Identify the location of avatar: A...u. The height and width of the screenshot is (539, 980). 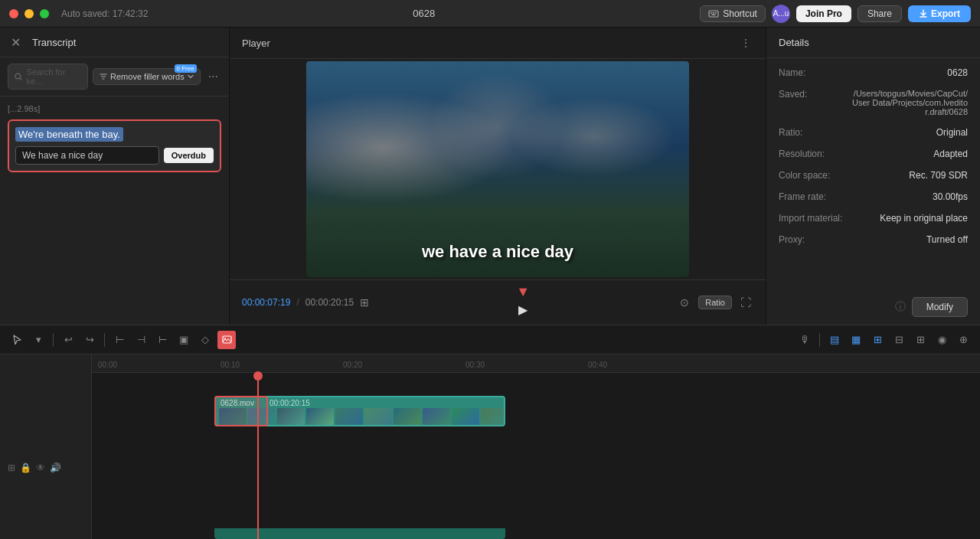
(781, 14).